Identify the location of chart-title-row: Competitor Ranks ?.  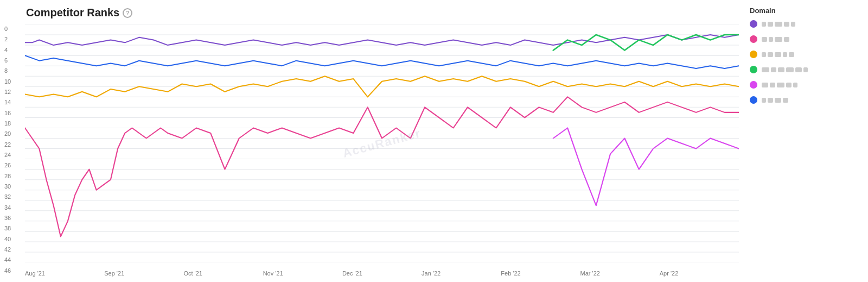
(382, 13).